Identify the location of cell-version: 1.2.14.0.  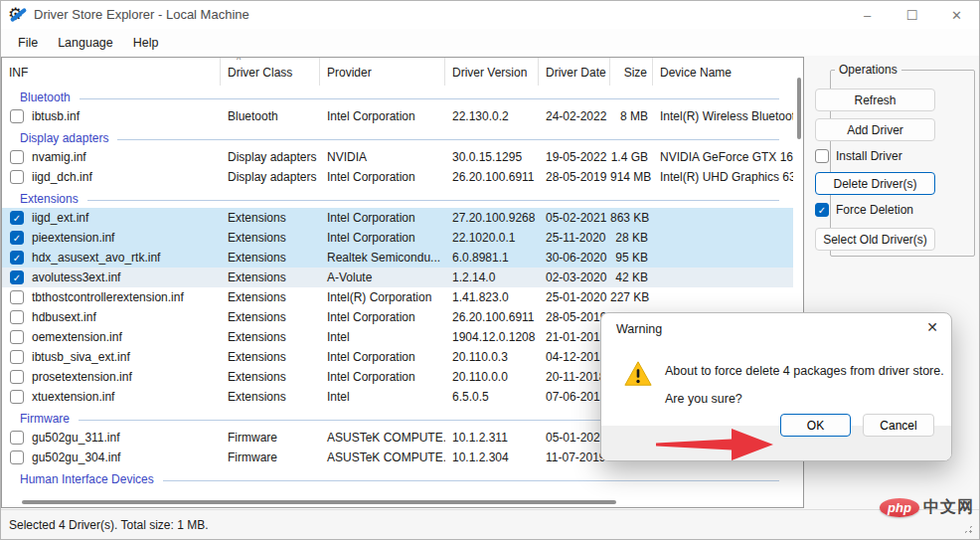
(492, 277).